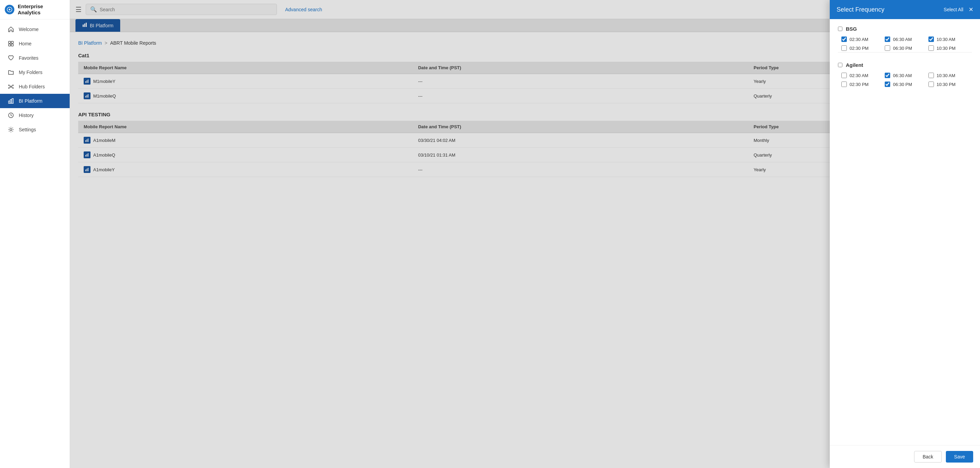  I want to click on panel-header-right: Select All ×, so click(959, 10).